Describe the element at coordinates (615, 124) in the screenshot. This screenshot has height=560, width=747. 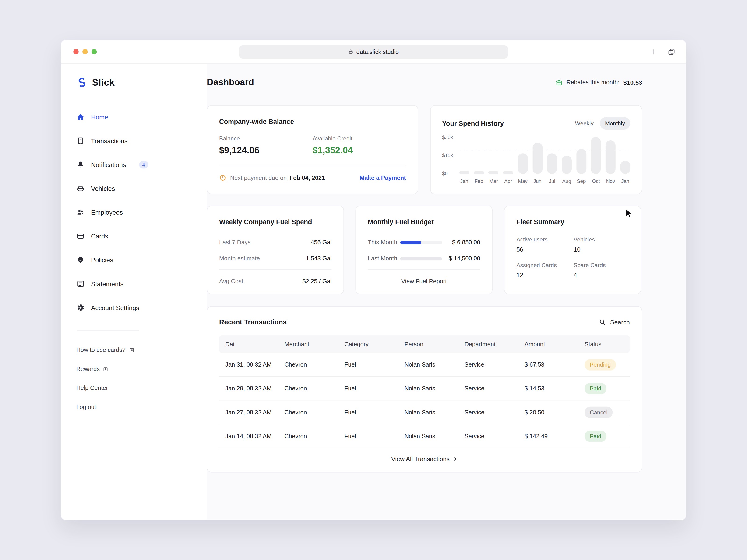
I see `toggle-monthly-button: Monthly` at that location.